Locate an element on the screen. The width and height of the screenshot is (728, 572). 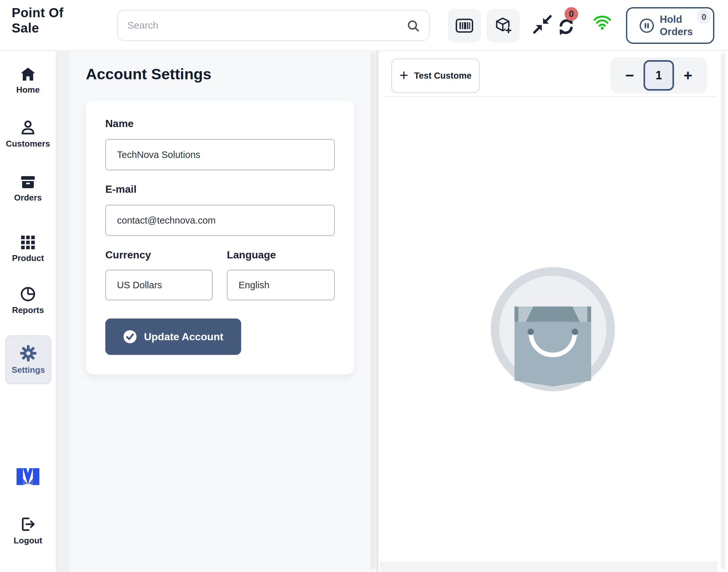
add-product-button is located at coordinates (503, 25).